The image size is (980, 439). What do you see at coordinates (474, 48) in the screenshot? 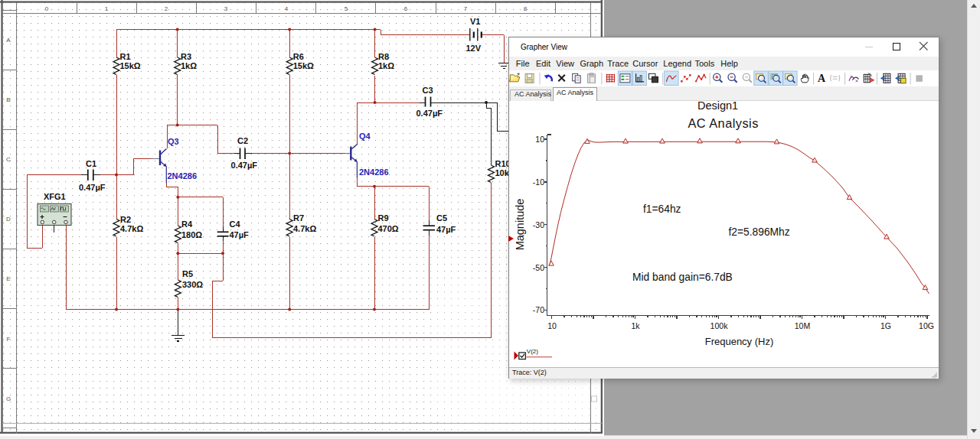
I see `svg-text: 12V` at bounding box center [474, 48].